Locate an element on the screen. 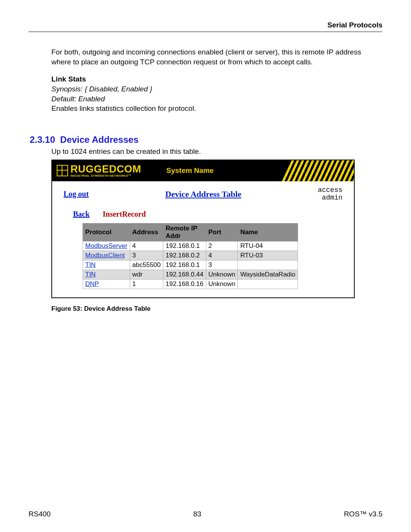 Image resolution: width=411 pixels, height=532 pixels. app-header-bar: RUGGEDCOM INDUSTRIAL STRENGTH NETWORKS™ … is located at coordinates (203, 171).